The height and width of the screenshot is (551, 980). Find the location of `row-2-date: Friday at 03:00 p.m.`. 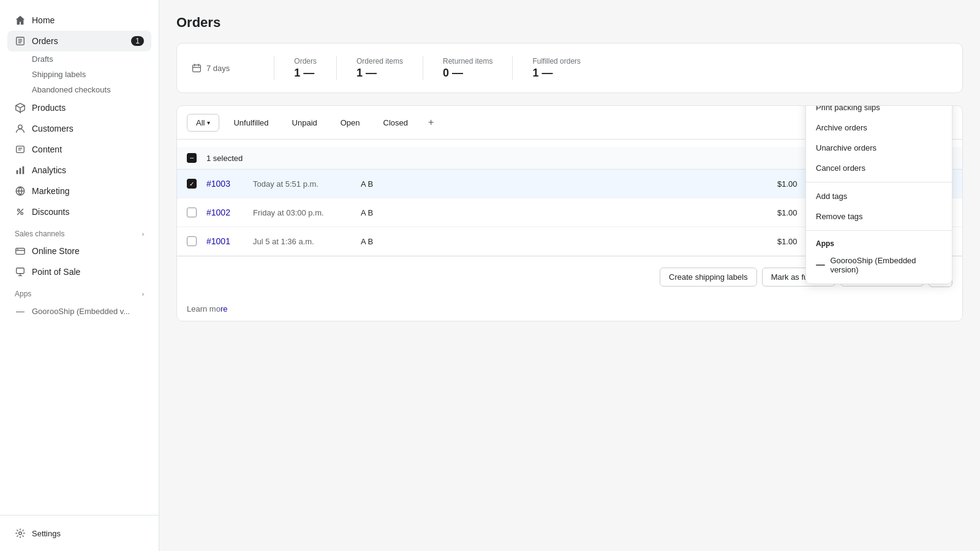

row-2-date: Friday at 03:00 p.m. is located at coordinates (302, 213).